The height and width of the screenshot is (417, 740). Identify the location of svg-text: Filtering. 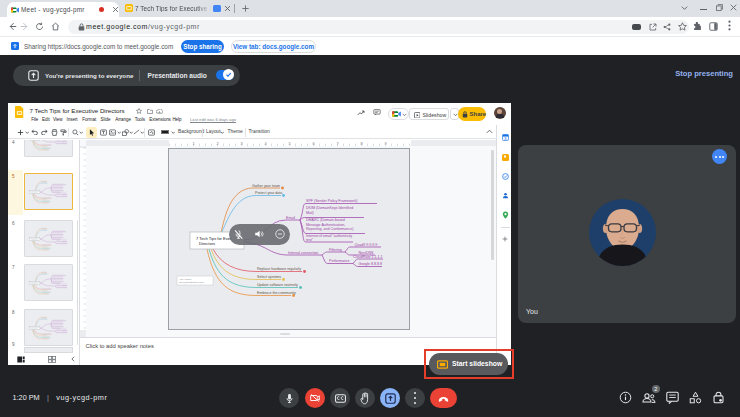
(336, 250).